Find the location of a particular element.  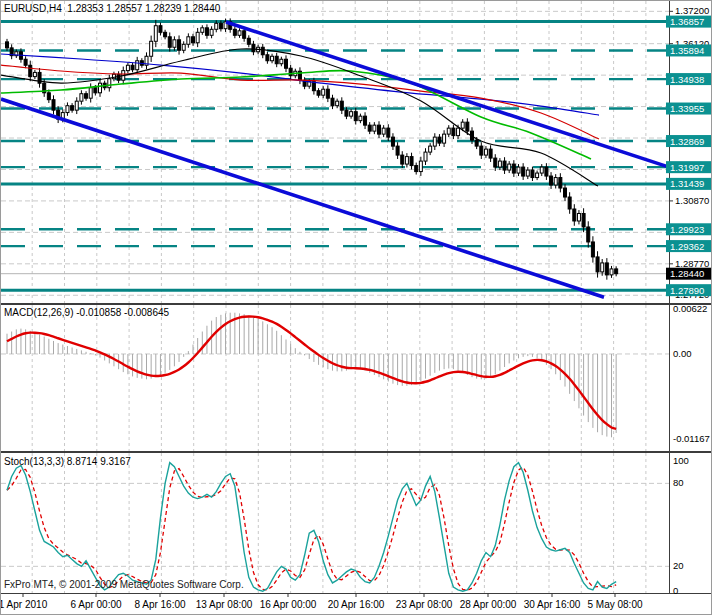

stoch-scale-label: 20 is located at coordinates (678, 566).